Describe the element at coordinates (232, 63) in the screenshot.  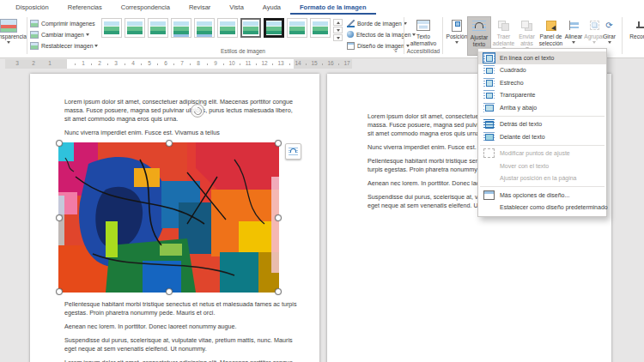
I see `ruler-number: 10` at that location.